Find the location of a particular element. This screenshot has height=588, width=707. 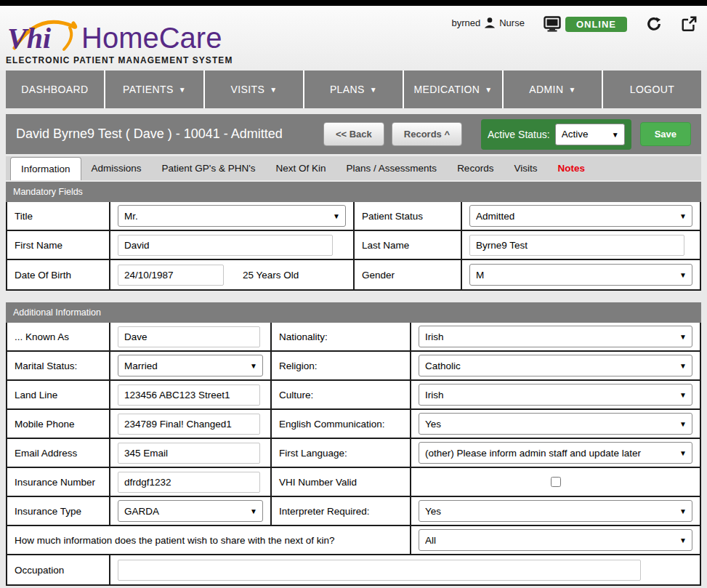

nationality-label: Nationality: is located at coordinates (342, 337).